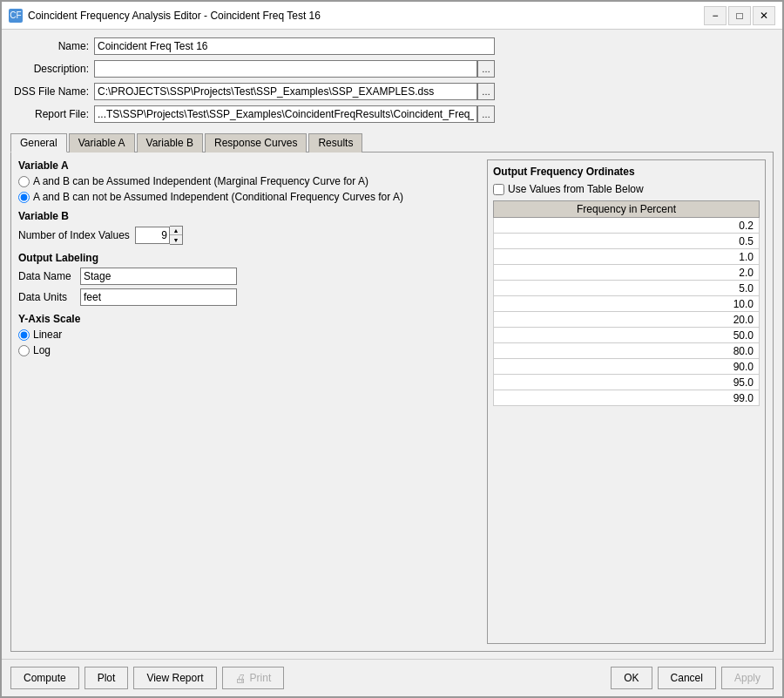 The image size is (784, 698). Describe the element at coordinates (45, 678) in the screenshot. I see `compute-button: Compute` at that location.